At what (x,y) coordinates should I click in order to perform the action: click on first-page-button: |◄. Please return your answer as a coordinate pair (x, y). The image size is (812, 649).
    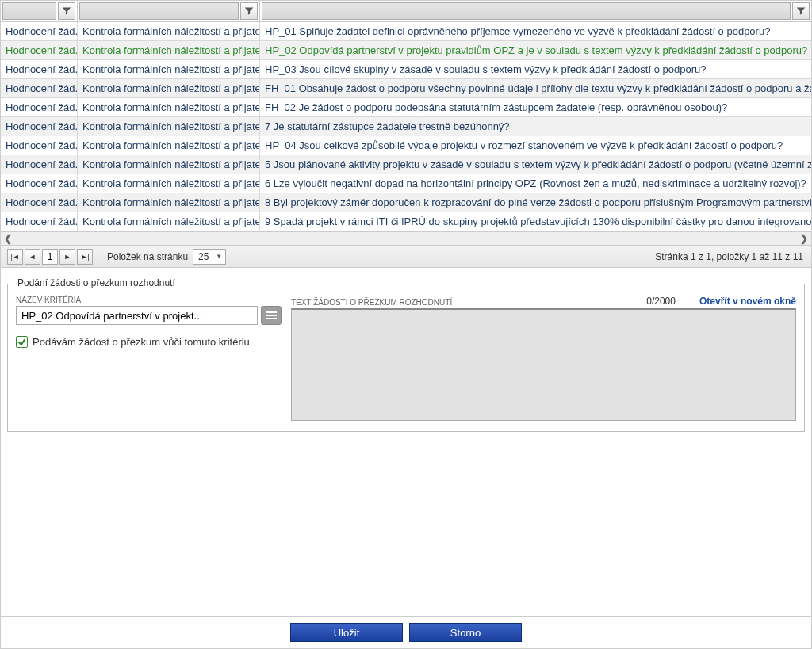
    Looking at the image, I should click on (15, 257).